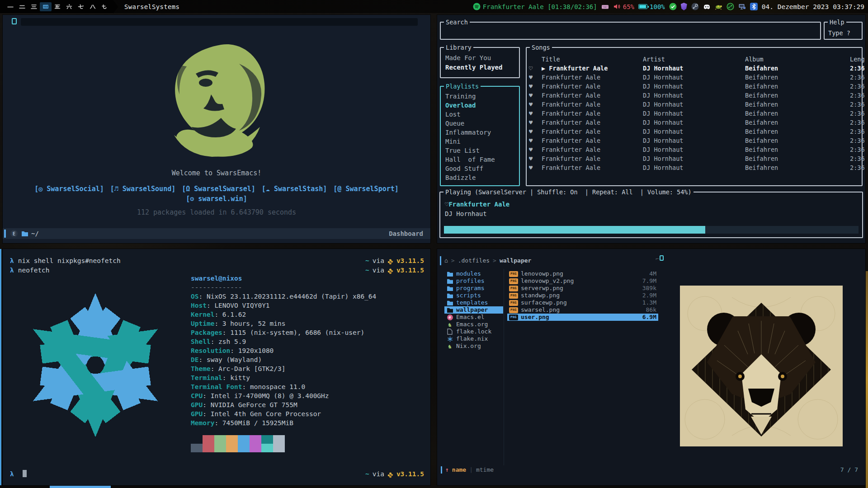 The height and width of the screenshot is (488, 868). I want to click on workspace-五, so click(57, 7).